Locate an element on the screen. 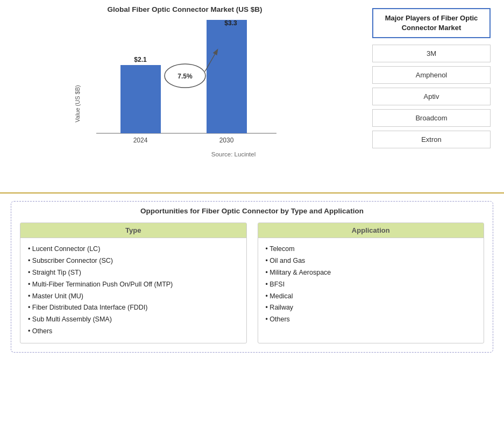 The image size is (504, 423). svg-text: $2.1 is located at coordinates (140, 60).